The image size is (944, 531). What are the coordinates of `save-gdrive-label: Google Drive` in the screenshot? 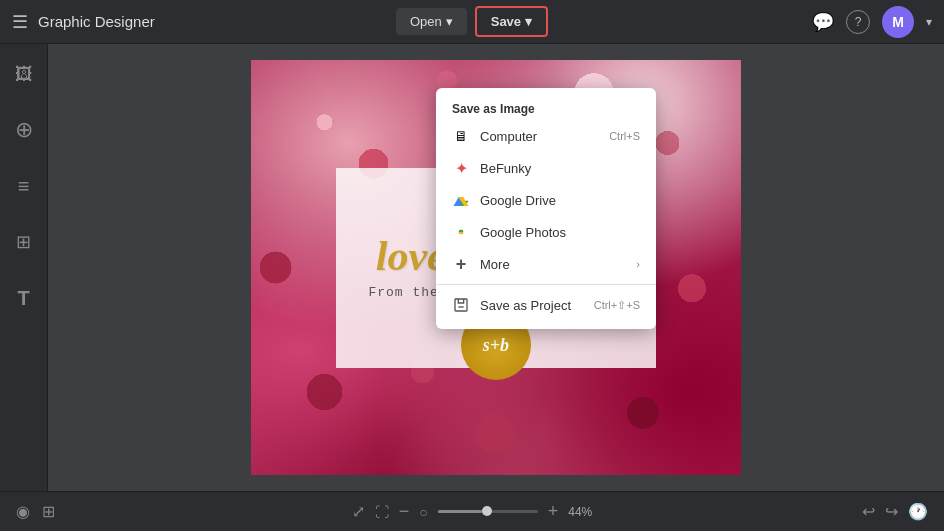 It's located at (560, 200).